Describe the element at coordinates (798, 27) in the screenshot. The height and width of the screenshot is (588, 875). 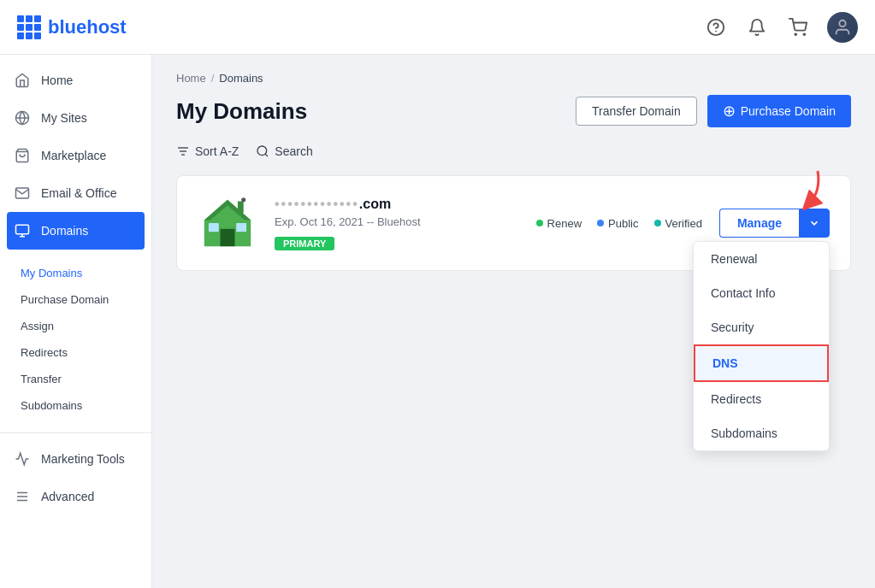
I see `cart-icon` at that location.